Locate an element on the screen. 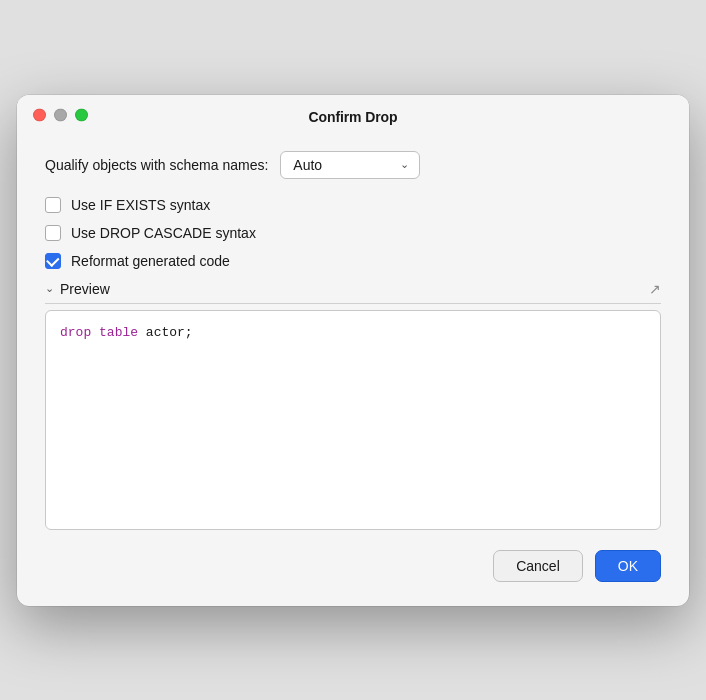 This screenshot has height=700, width=706. checkbox-drop-cascade-label: Use DROP CASCADE syntax is located at coordinates (164, 233).